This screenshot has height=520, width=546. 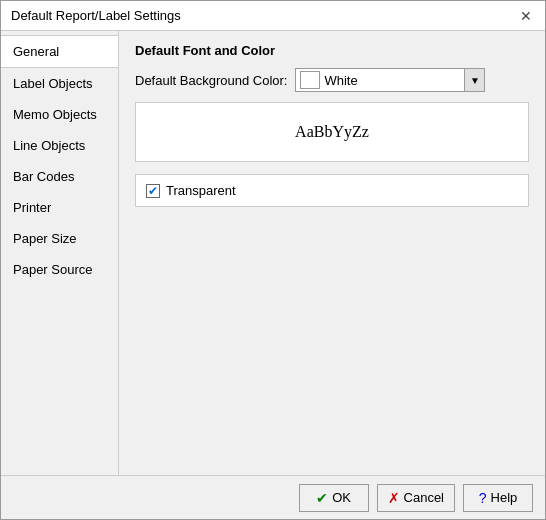 I want to click on color-swatch, so click(x=310, y=80).